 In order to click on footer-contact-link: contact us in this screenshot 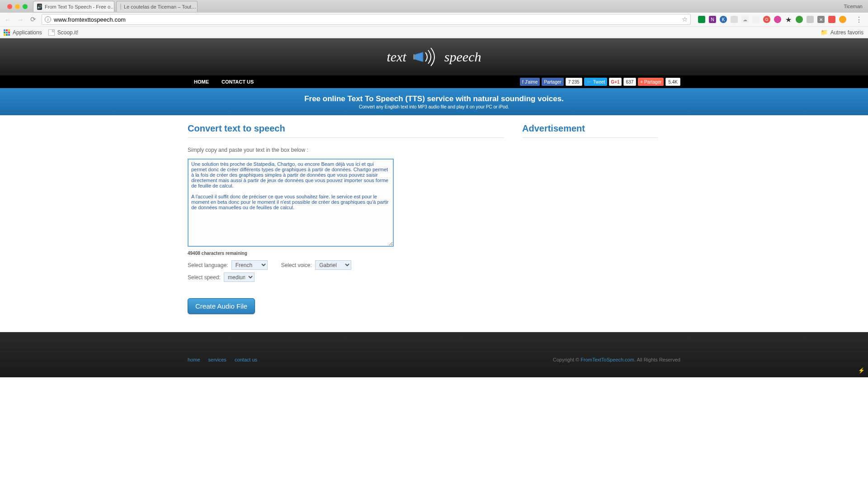, I will do `click(246, 360)`.